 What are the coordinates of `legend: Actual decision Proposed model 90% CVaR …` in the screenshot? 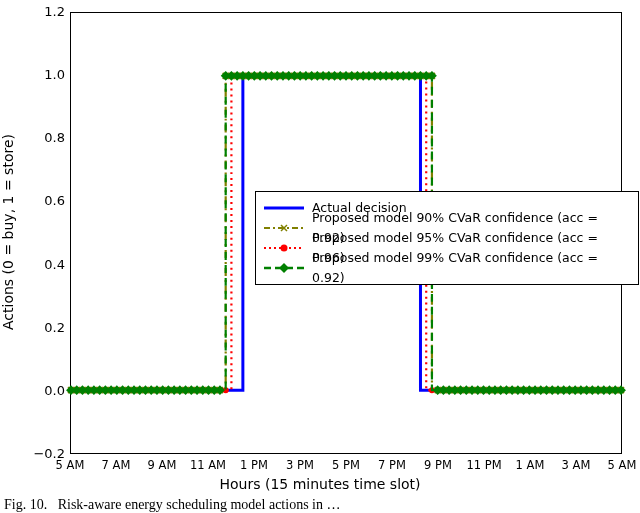 It's located at (447, 238).